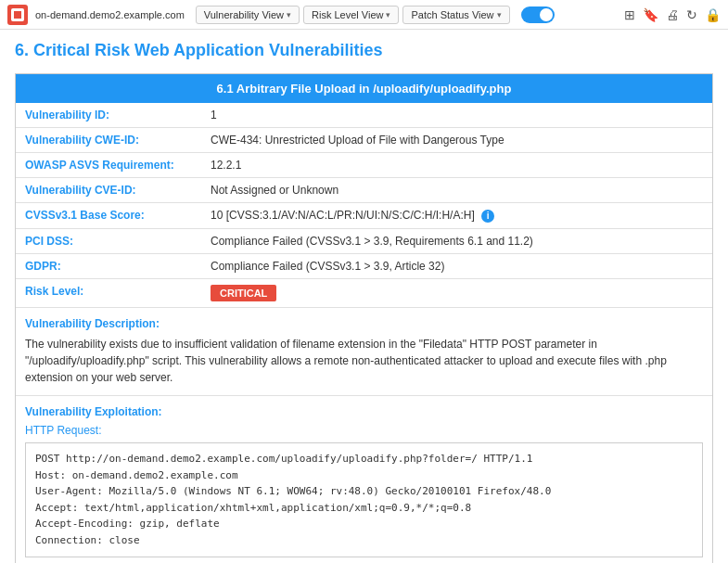 Image resolution: width=728 pixels, height=563 pixels. Describe the element at coordinates (538, 15) in the screenshot. I see `view-toggle` at that location.